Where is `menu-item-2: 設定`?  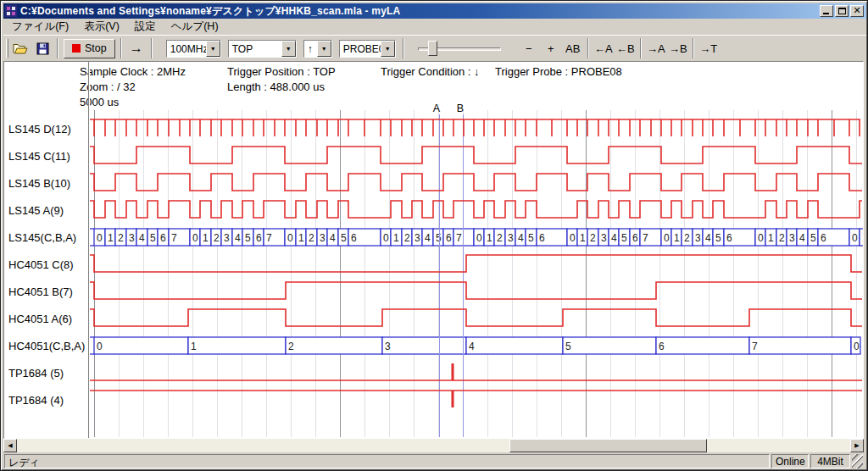 menu-item-2: 設定 is located at coordinates (146, 27).